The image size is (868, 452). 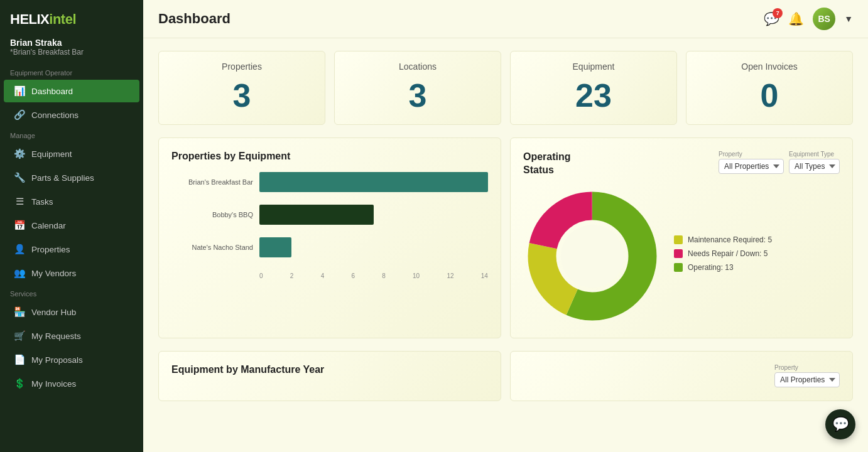 What do you see at coordinates (215, 247) in the screenshot?
I see `bar-label: Nate's Nacho Stand` at bounding box center [215, 247].